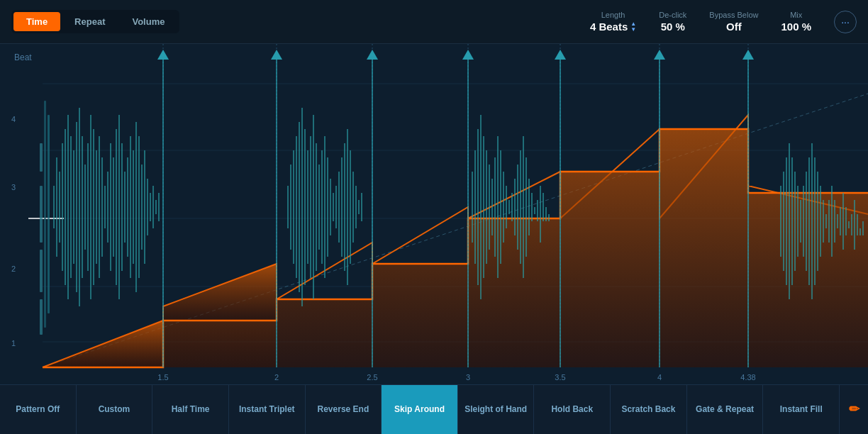 This screenshot has width=868, height=434. Describe the element at coordinates (468, 377) in the screenshot. I see `svg-text: 3` at that location.